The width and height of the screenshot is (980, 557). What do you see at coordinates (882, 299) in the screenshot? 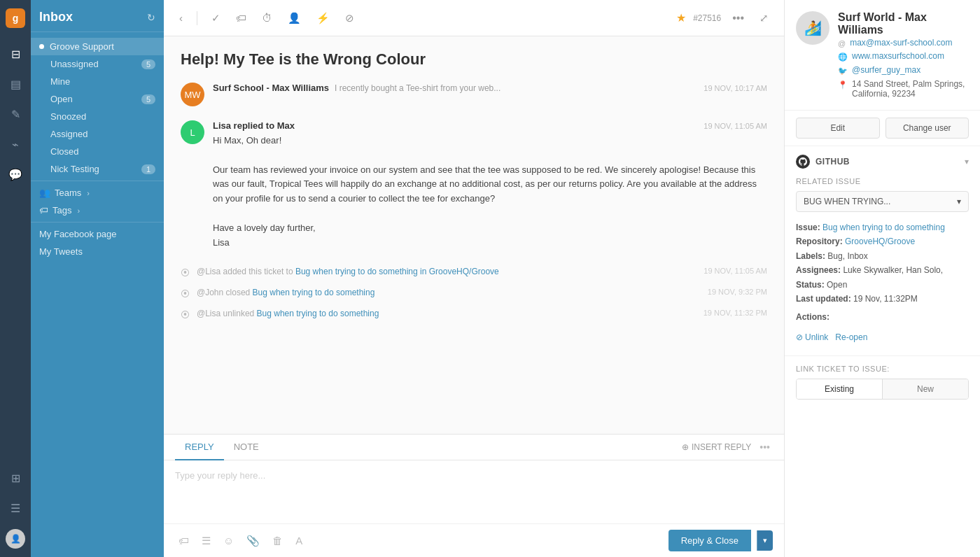
I see `last-updated-row: Last updated: 19 Nov, 11:32PM` at bounding box center [882, 299].